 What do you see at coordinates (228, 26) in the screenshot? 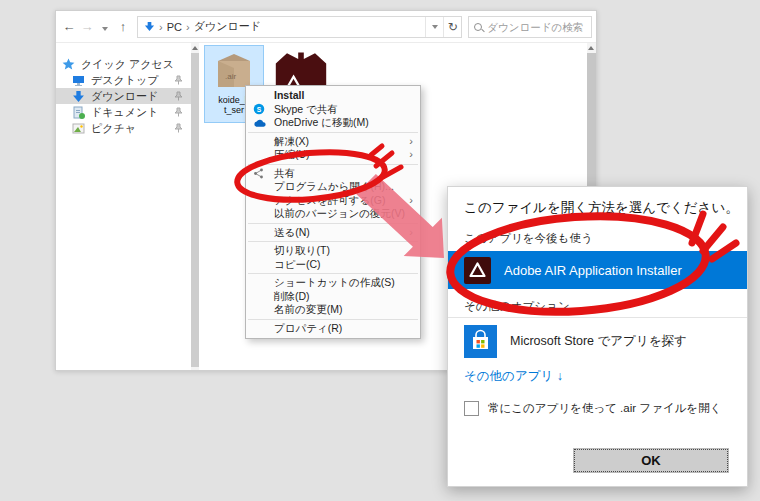
I see `breadcrumb-downloads: ダウンロード` at bounding box center [228, 26].